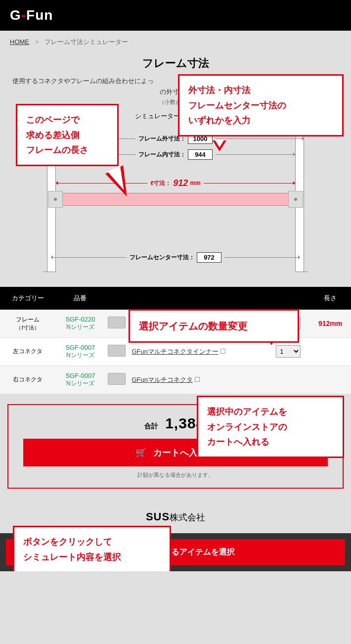  I want to click on company-sus: SUS, so click(158, 516).